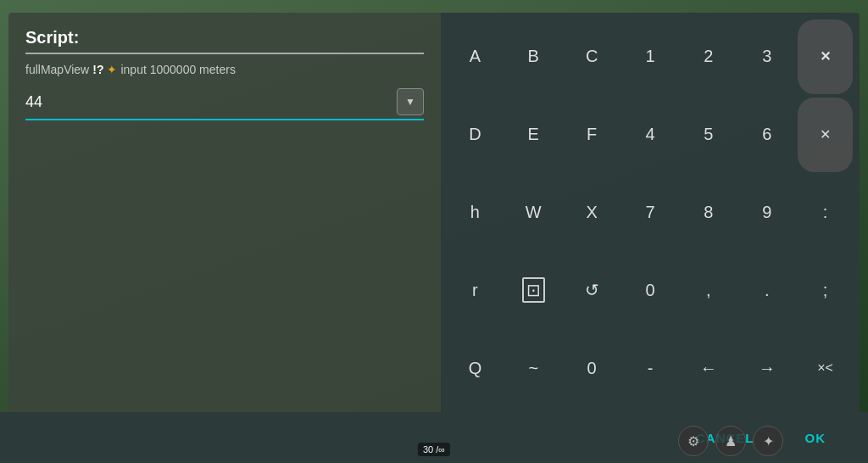  What do you see at coordinates (709, 368) in the screenshot?
I see `key-arrow-left: ←` at bounding box center [709, 368].